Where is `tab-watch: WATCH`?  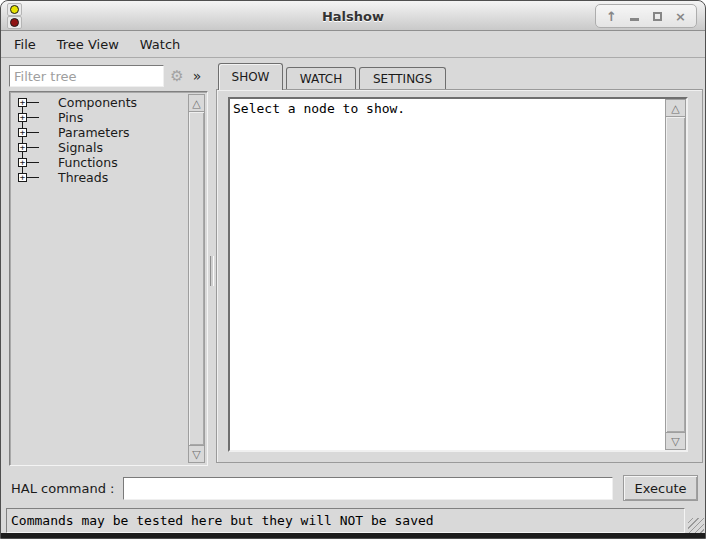
tab-watch: WATCH is located at coordinates (321, 78).